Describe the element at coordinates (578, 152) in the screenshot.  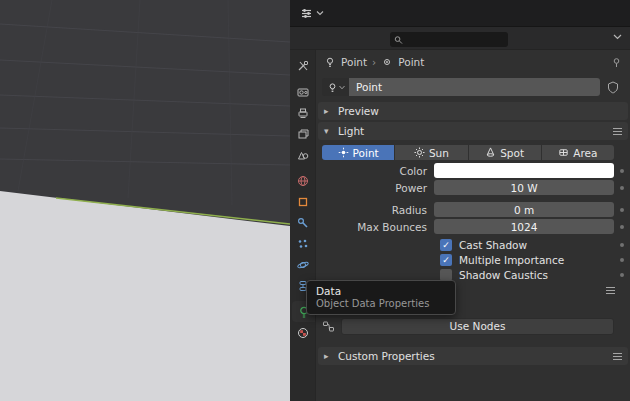
I see `light-type-area-button: Area` at that location.